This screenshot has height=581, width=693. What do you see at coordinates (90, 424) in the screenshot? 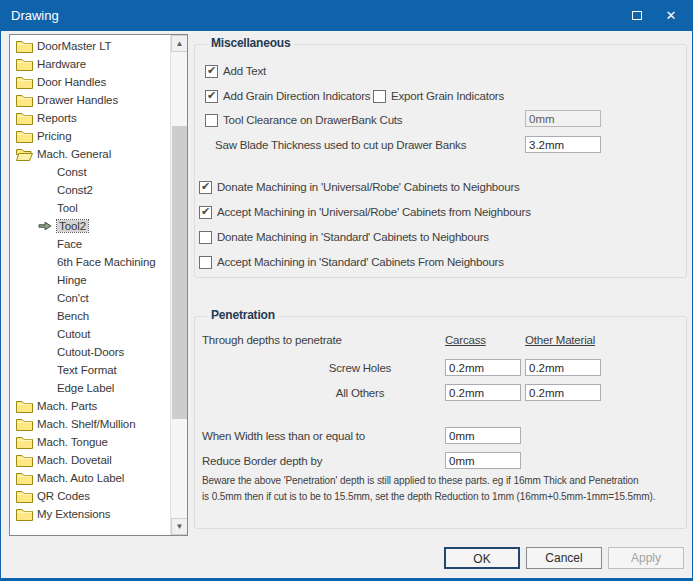
I see `tree-item: Mach. Shelf/Mullion` at bounding box center [90, 424].